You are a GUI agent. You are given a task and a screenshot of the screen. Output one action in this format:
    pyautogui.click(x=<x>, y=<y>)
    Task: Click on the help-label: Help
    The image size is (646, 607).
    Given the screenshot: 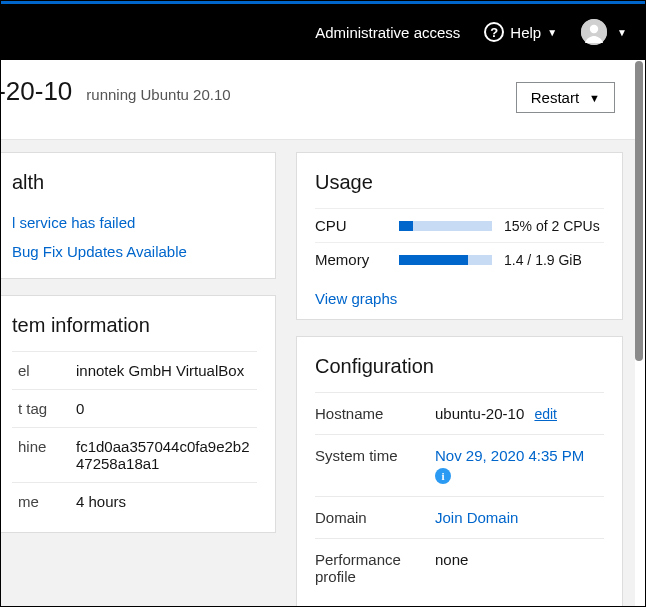 What is the action you would take?
    pyautogui.click(x=526, y=32)
    